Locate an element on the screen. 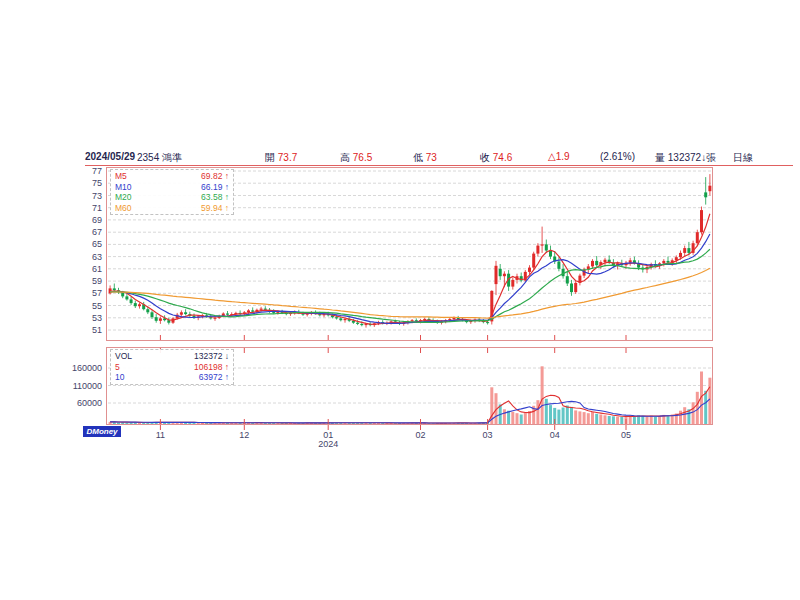 The width and height of the screenshot is (800, 600). volume-axis-label: 60000 is located at coordinates (82, 403).